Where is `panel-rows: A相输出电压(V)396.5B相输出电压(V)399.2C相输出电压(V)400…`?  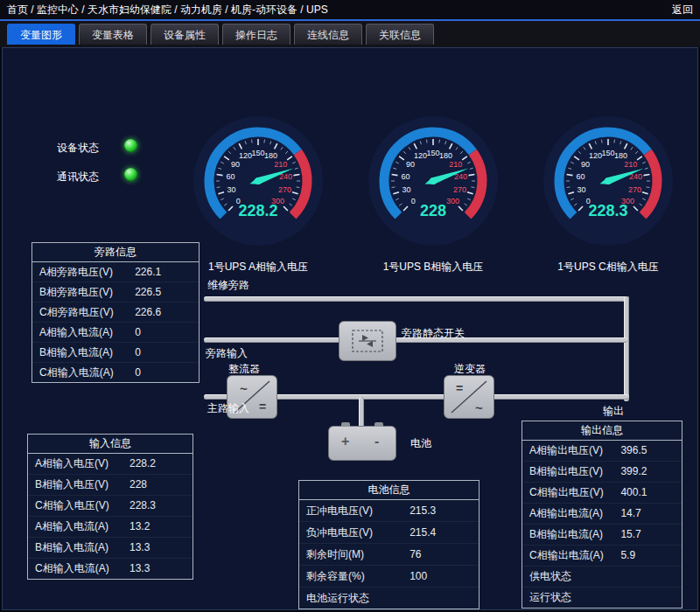
panel-rows: A相输出电压(V)396.5B相输出电压(V)399.2C相输出电压(V)400… is located at coordinates (602, 525).